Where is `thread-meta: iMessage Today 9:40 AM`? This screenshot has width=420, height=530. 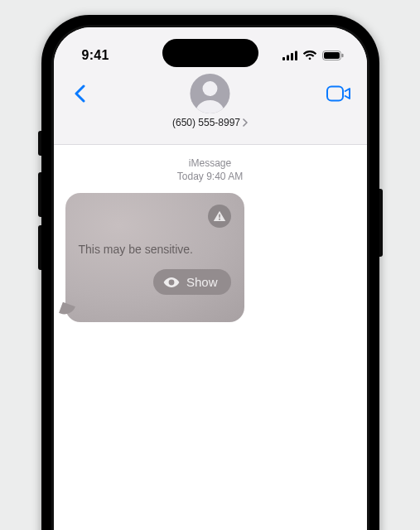
thread-meta: iMessage Today 9:40 AM is located at coordinates (210, 170).